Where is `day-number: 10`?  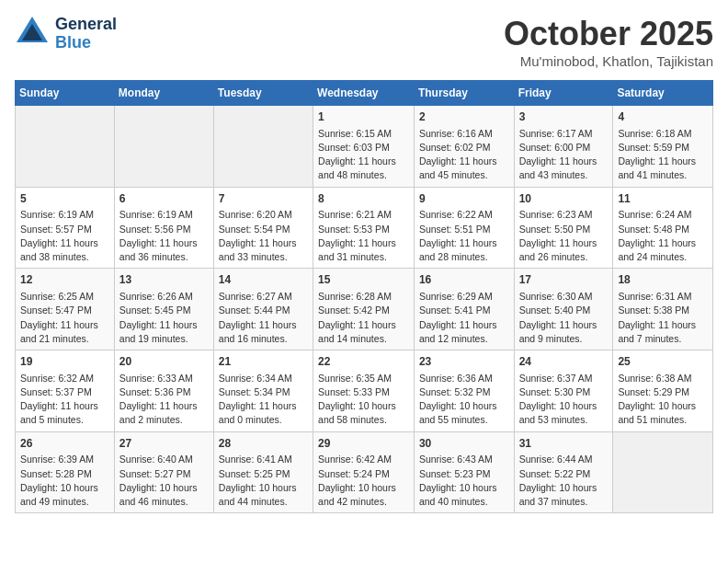
day-number: 10 is located at coordinates (564, 199).